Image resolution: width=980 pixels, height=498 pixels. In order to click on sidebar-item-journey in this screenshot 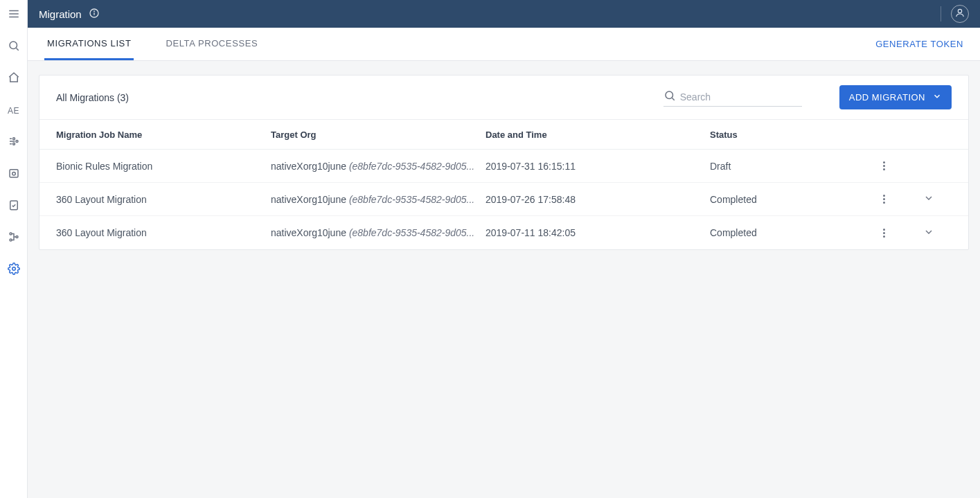, I will do `click(14, 143)`.